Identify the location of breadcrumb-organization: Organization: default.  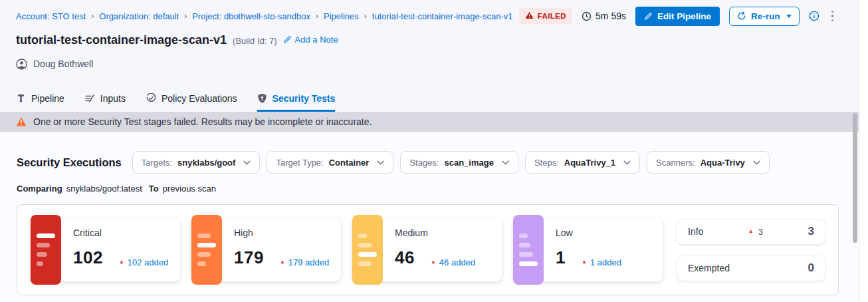
(139, 16).